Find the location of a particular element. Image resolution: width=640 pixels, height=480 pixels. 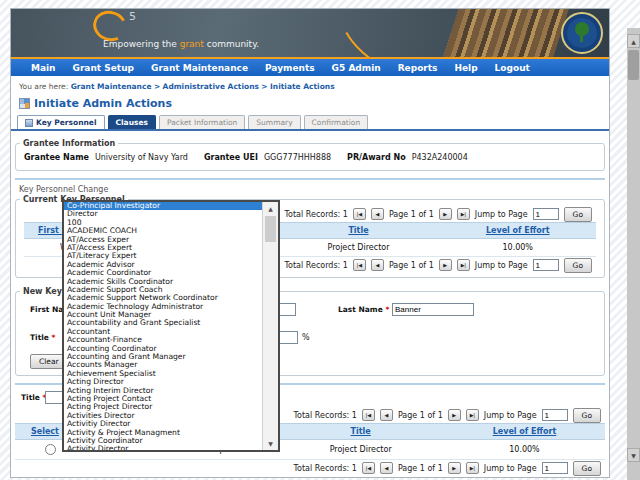

nav-item: Grant Setup is located at coordinates (104, 68).